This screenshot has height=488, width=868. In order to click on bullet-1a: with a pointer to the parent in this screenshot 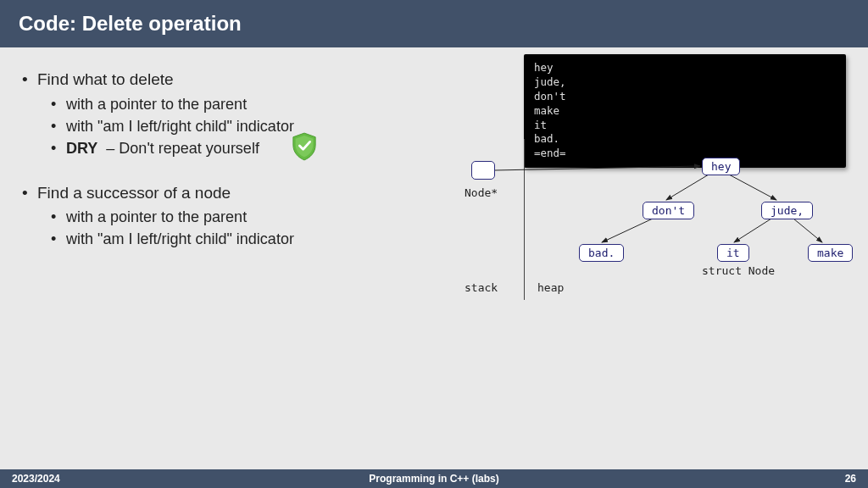, I will do `click(180, 104)`.